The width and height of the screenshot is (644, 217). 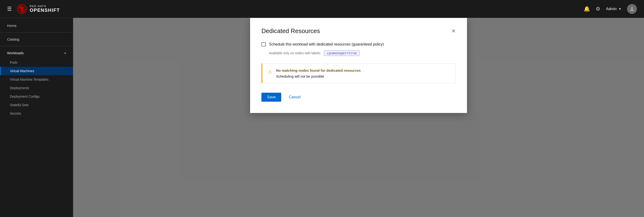 What do you see at coordinates (614, 9) in the screenshot?
I see `admin-dropdown: Admin ▼` at bounding box center [614, 9].